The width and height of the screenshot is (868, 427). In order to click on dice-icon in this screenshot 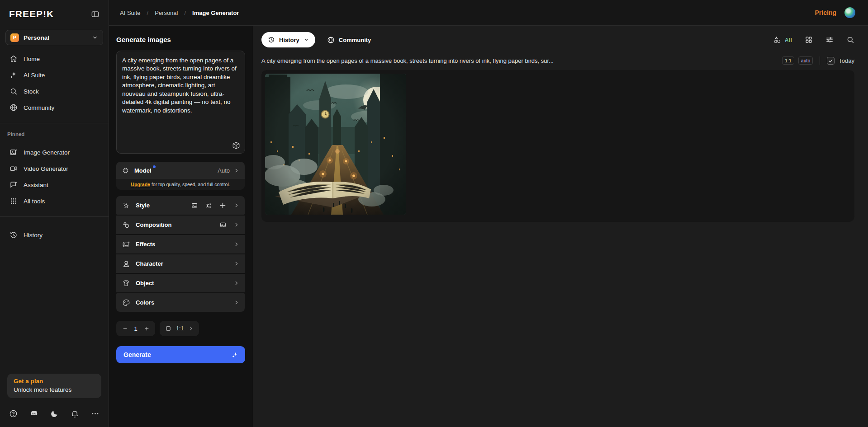, I will do `click(236, 145)`.